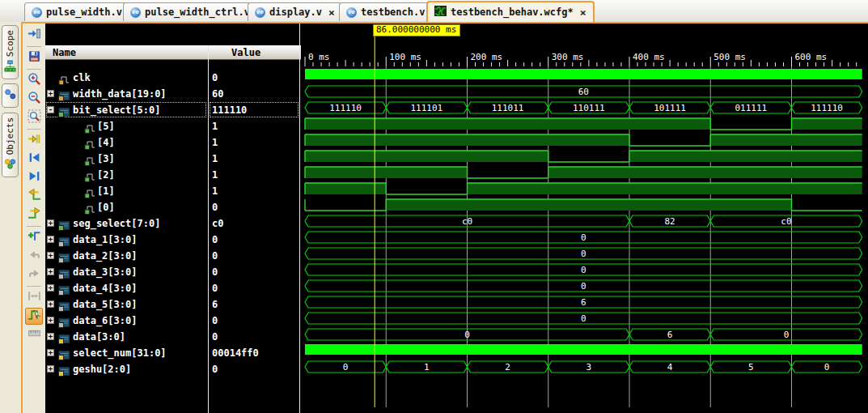 This screenshot has height=413, width=868. I want to click on next-transition-button, so click(34, 215).